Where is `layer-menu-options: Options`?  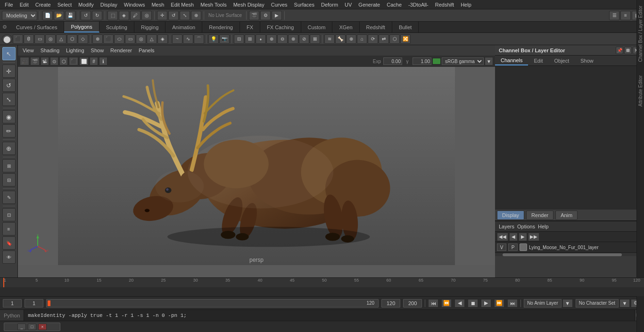 layer-menu-options: Options is located at coordinates (526, 227).